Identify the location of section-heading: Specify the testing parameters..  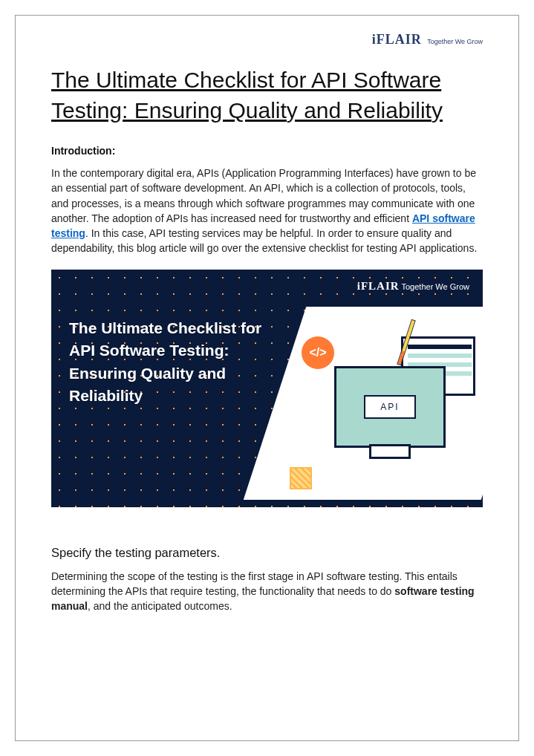
(267, 553).